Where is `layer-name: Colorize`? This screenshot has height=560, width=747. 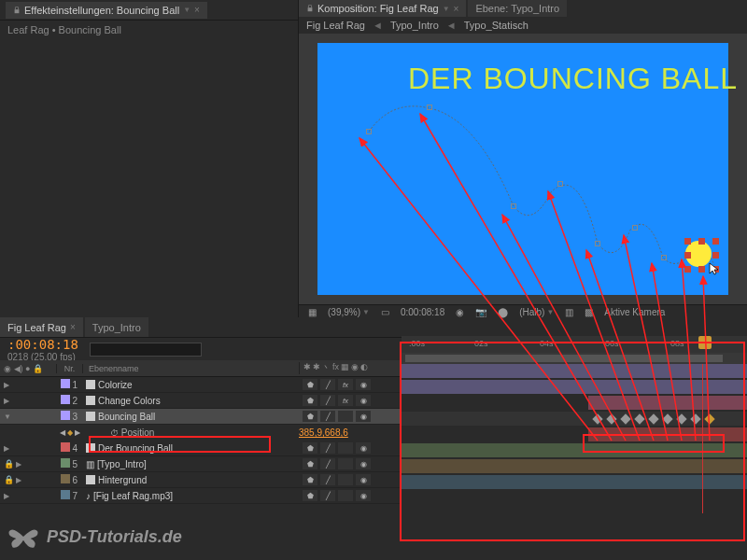 layer-name: Colorize is located at coordinates (190, 385).